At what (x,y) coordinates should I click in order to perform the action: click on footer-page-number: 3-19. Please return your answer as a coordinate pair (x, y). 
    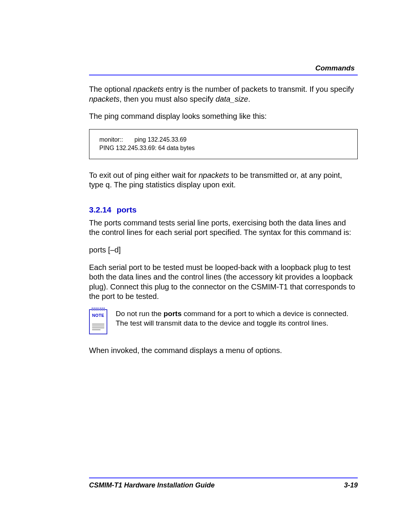
    Looking at the image, I should click on (351, 485).